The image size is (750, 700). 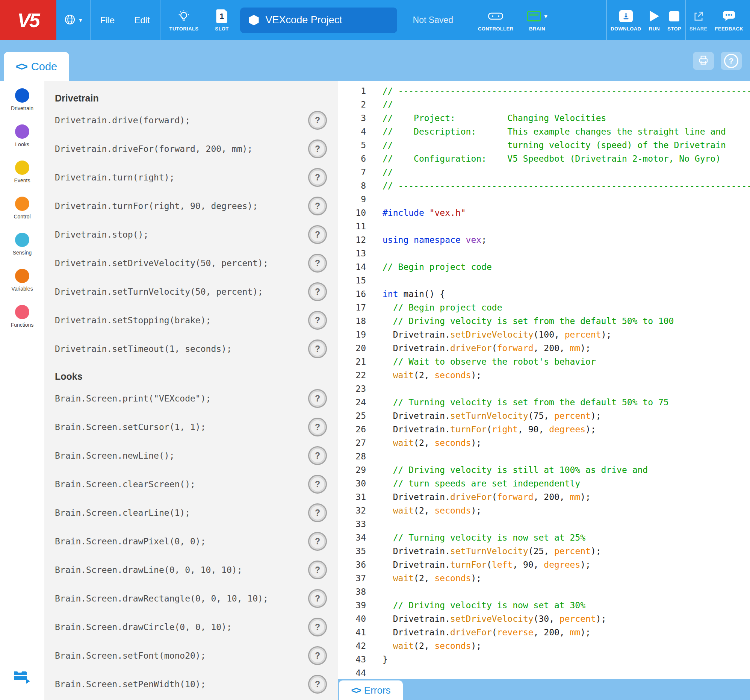 What do you see at coordinates (546, 118) in the screenshot?
I see `code-line: 3// Project: Changing Velocities` at bounding box center [546, 118].